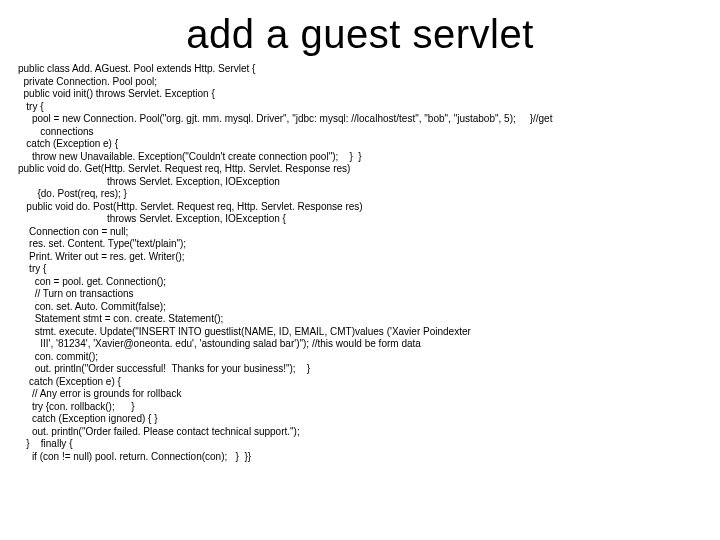 Image resolution: width=720 pixels, height=540 pixels. I want to click on code-line: res. set. Content. Type("text/plain");, so click(360, 244).